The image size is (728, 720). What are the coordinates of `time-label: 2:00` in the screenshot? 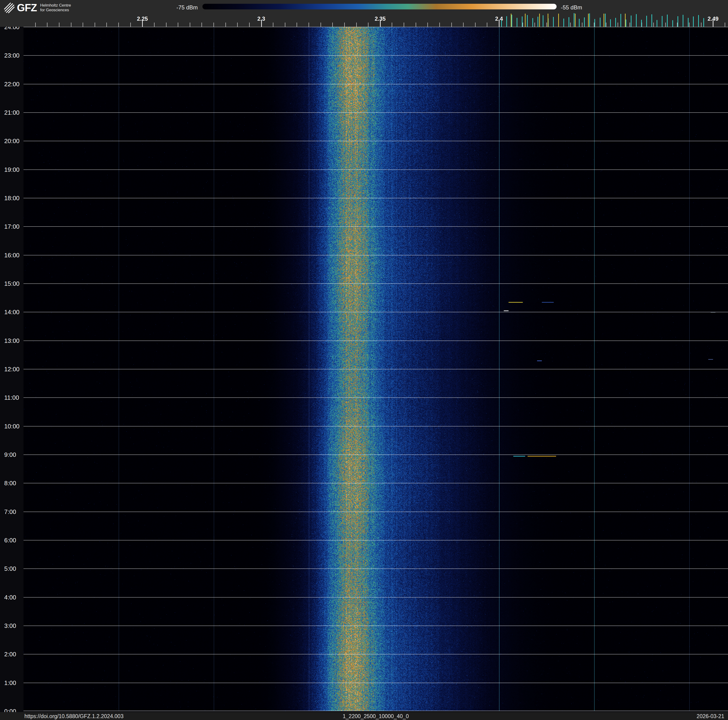 It's located at (14, 654).